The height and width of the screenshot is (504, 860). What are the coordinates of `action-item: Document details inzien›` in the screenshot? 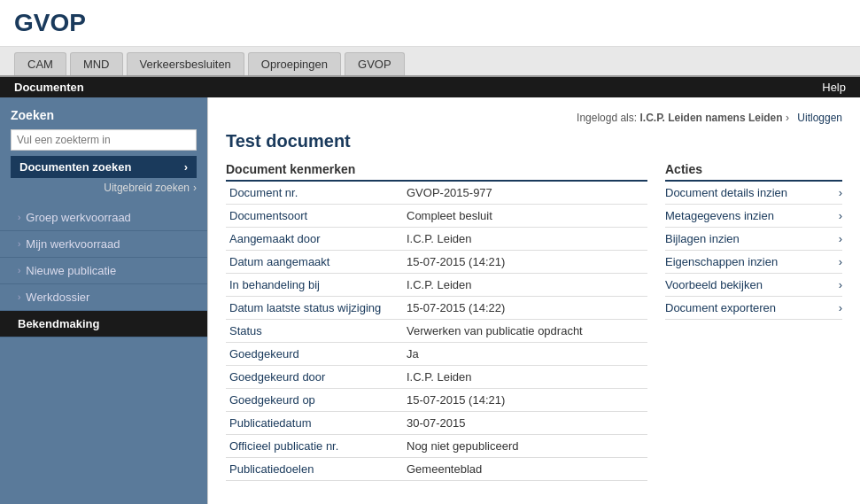 It's located at (754, 193).